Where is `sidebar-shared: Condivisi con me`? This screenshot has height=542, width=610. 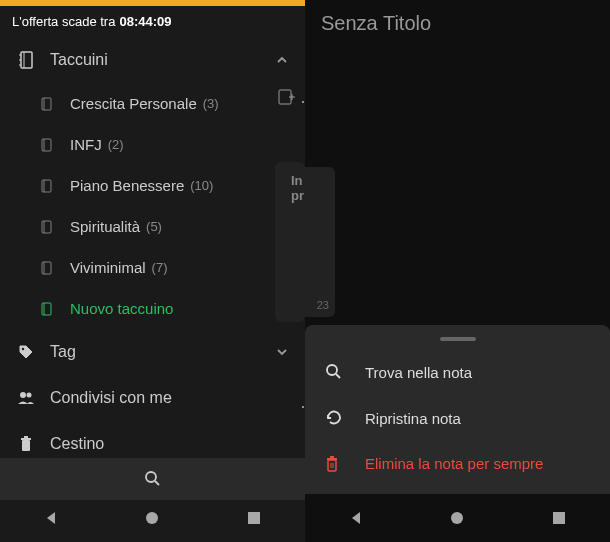
sidebar-shared: Condivisi con me is located at coordinates (152, 398).